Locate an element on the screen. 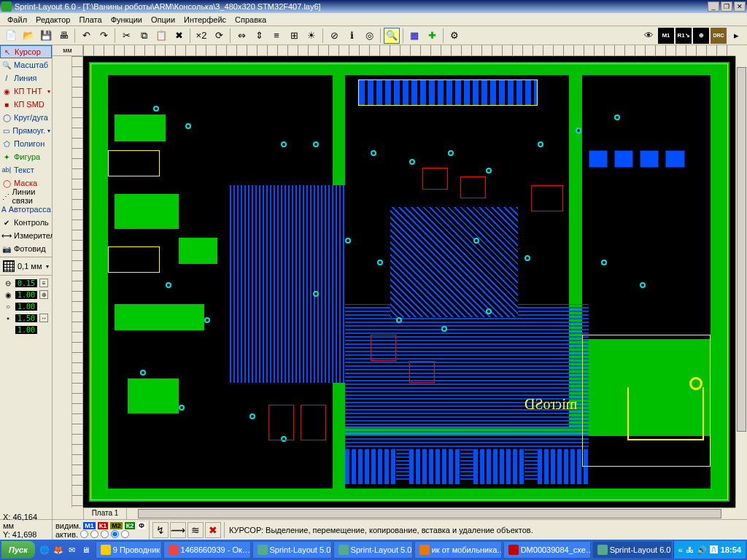  align-button: ≡ is located at coordinates (276, 36).